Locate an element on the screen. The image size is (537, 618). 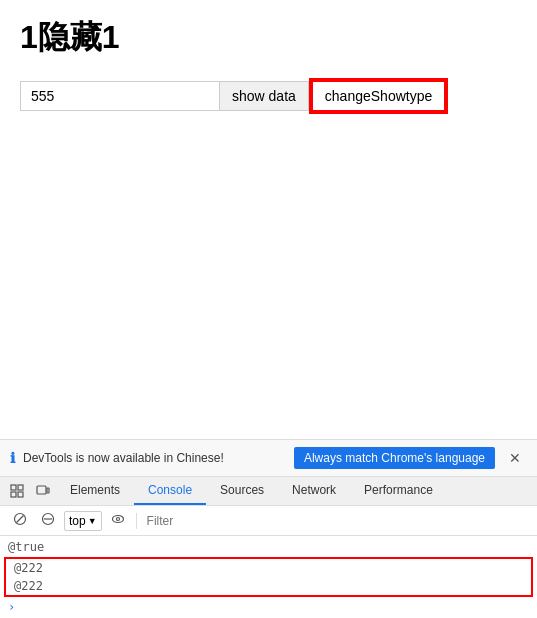
context-selector: top ▼ is located at coordinates (83, 521).